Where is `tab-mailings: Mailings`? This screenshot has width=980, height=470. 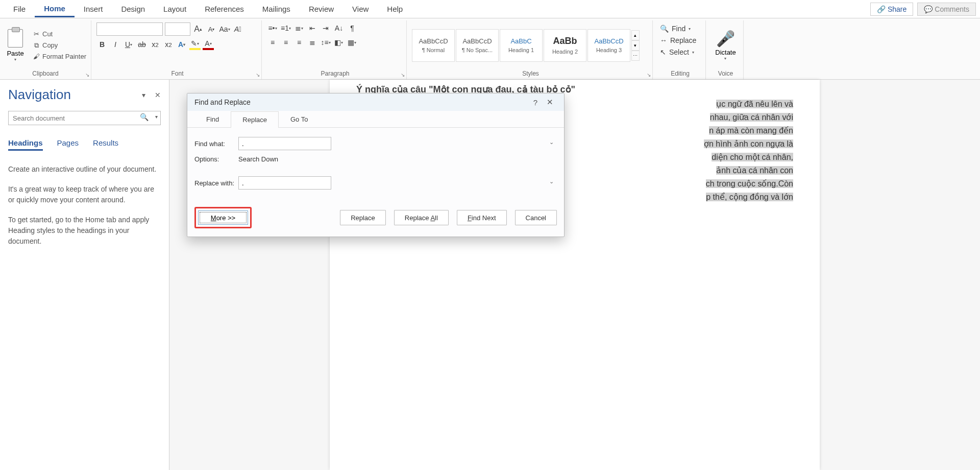
tab-mailings: Mailings is located at coordinates (277, 9).